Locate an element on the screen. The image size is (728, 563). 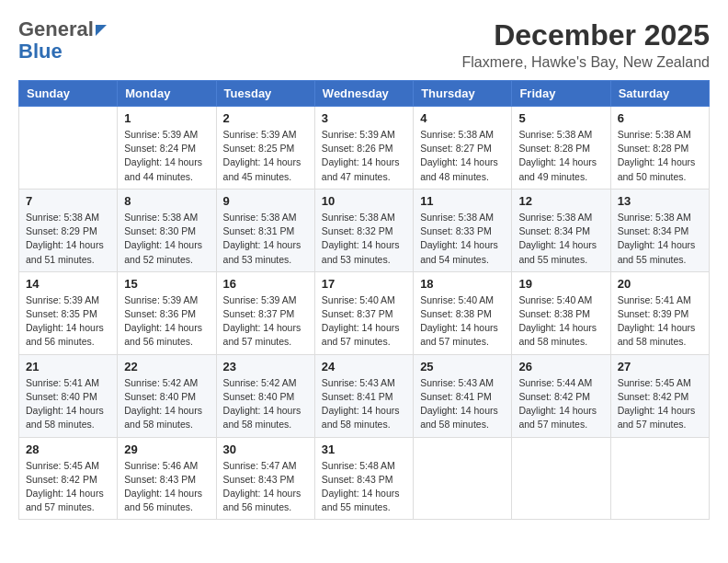
day-number: 28 is located at coordinates (68, 449).